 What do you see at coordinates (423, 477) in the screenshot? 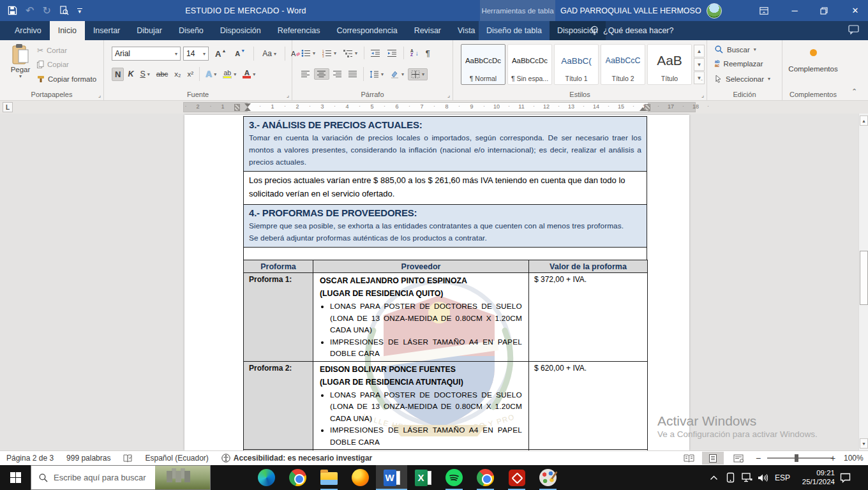
I see `taskbar-excel-icon: X` at bounding box center [423, 477].